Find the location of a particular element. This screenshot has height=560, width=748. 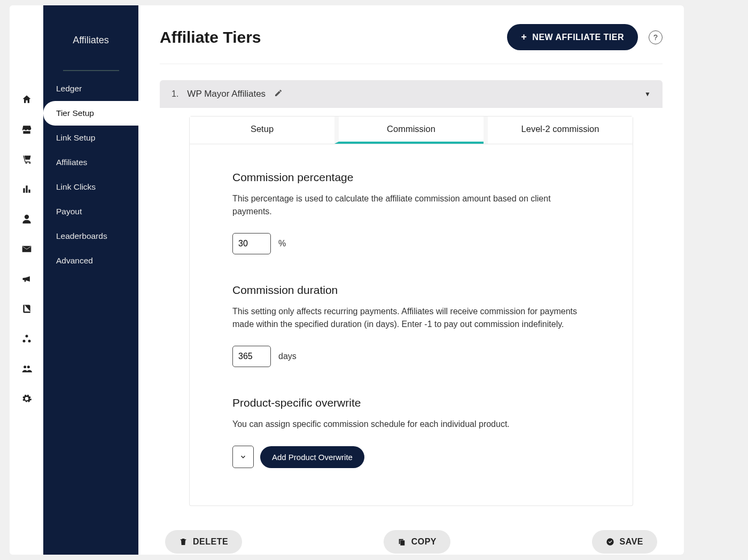

collapse-icon: ▼ is located at coordinates (648, 94).